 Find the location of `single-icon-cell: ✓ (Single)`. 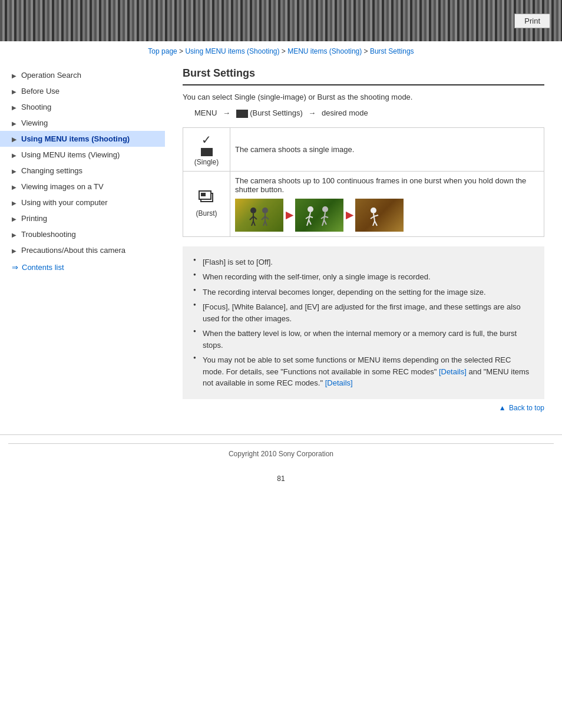

single-icon-cell: ✓ (Single) is located at coordinates (207, 149).